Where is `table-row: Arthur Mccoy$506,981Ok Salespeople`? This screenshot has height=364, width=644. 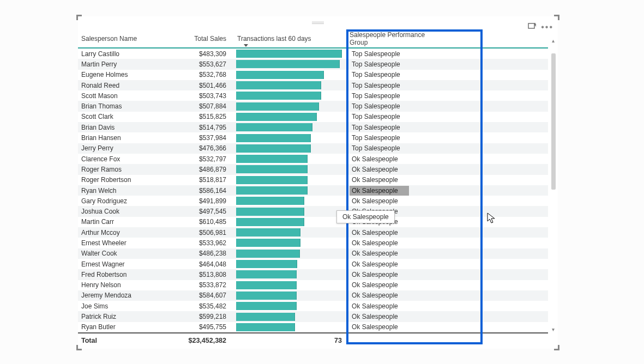 table-row: Arthur Mccoy$506,981Ok Salespeople is located at coordinates (313, 232).